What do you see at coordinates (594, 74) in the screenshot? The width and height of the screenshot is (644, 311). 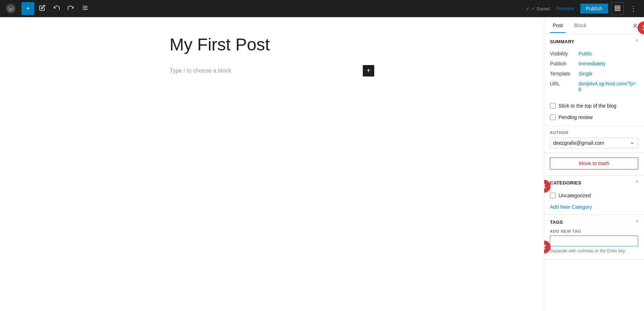 I see `summary-body: Visibility Public Publish Immediately Te…` at bounding box center [594, 74].